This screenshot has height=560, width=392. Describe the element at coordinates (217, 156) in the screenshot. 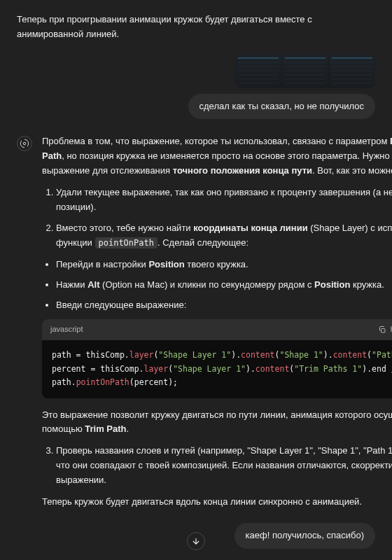

I see `paragraph: Проблема в том, что выражение, которое т…` at that location.